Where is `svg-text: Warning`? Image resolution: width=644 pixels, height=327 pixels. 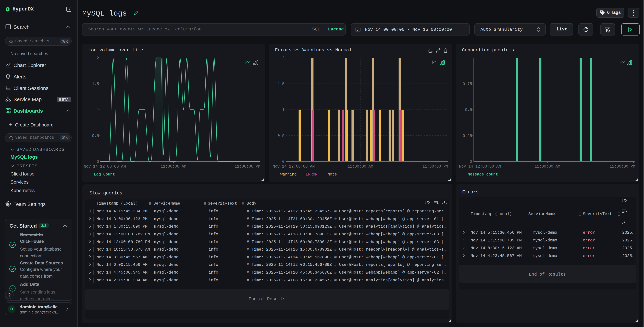
svg-text: Warning is located at coordinates (288, 175).